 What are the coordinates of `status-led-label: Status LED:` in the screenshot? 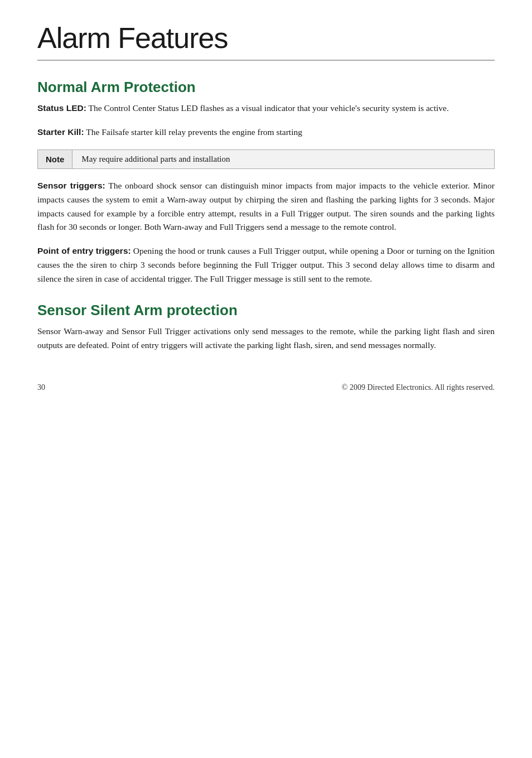 It's located at (62, 108).